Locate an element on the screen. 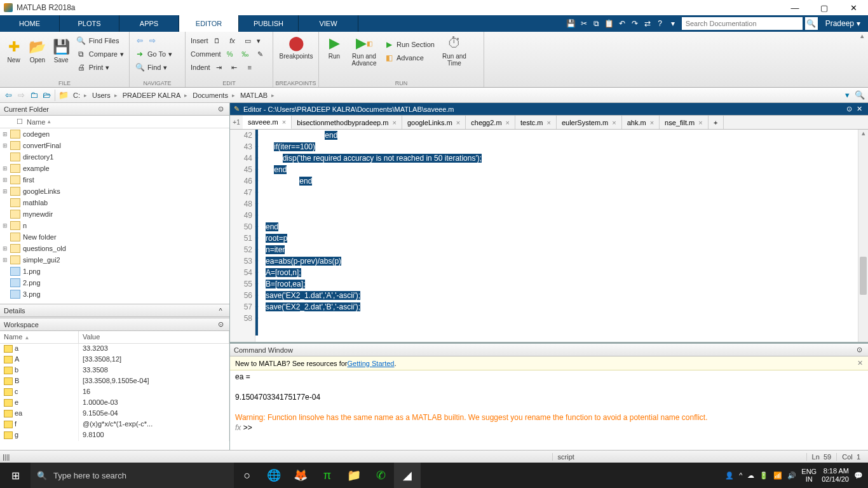  app-icon: π is located at coordinates (327, 475).